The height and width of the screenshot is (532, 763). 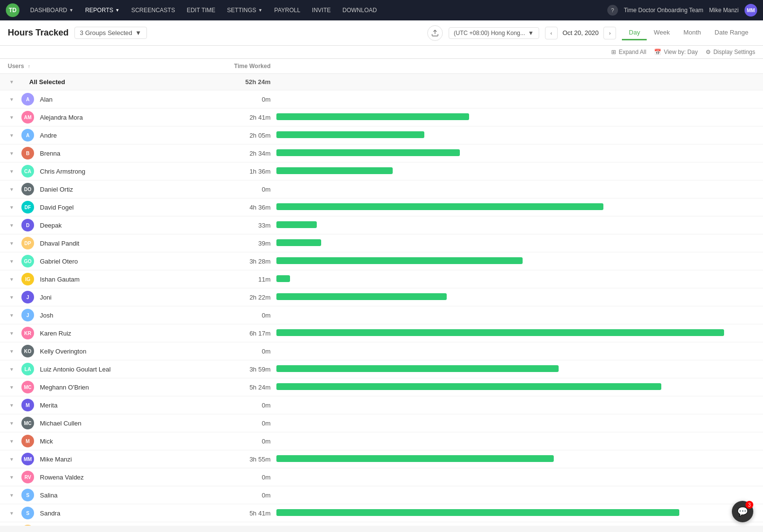 What do you see at coordinates (28, 387) in the screenshot?
I see `avatar: MC` at bounding box center [28, 387].